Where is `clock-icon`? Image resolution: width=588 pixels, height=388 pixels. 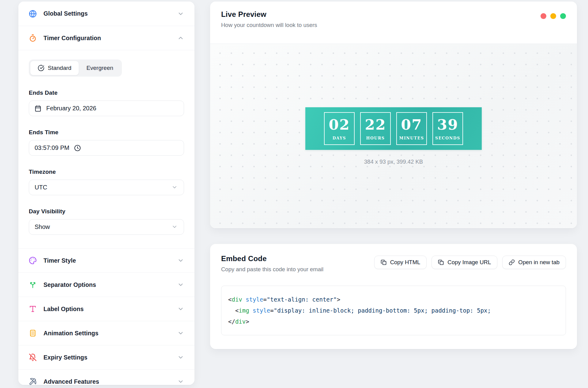
clock-icon is located at coordinates (77, 148).